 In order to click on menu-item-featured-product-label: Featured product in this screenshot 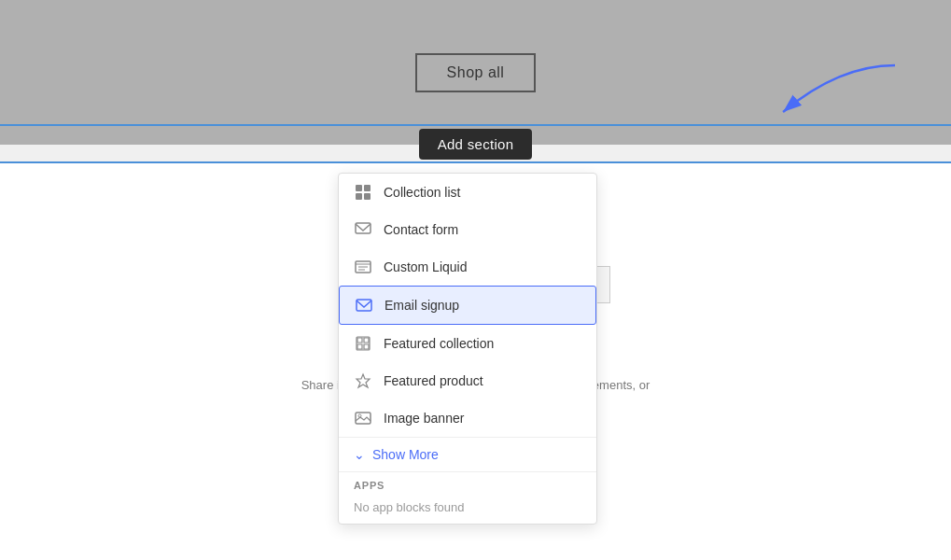, I will do `click(433, 381)`.